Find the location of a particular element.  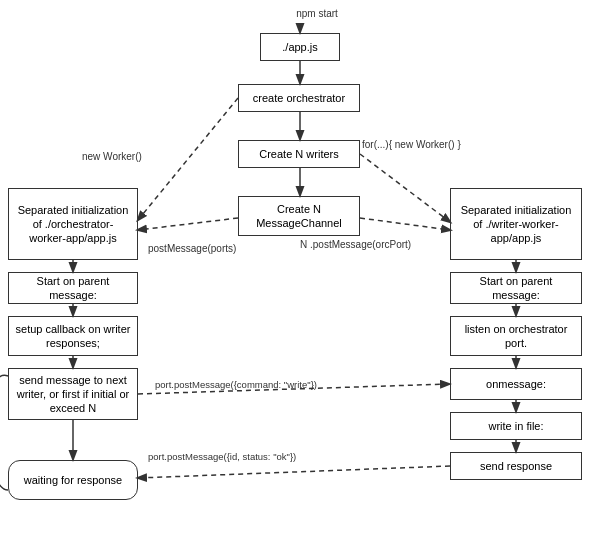

start-parent-left-box: Start on parent message: is located at coordinates (73, 288).